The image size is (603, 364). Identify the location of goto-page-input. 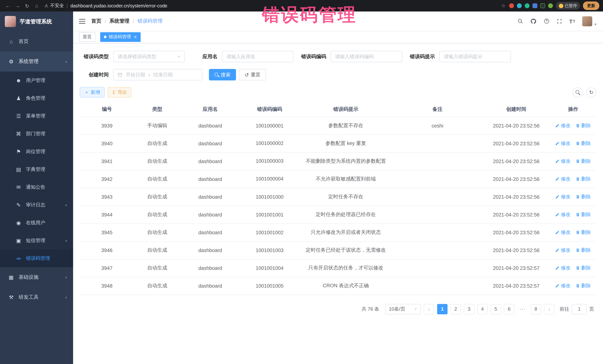
(579, 309).